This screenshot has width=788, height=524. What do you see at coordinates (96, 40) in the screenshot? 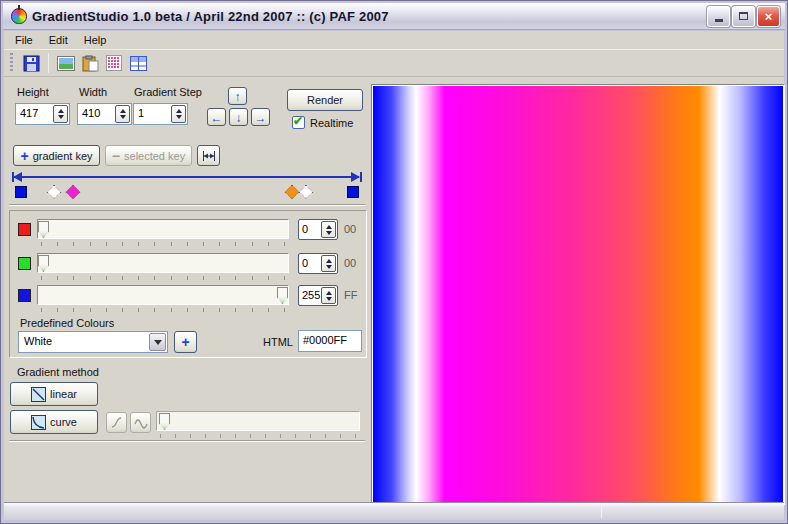
I see `menu-help: Help` at bounding box center [96, 40].